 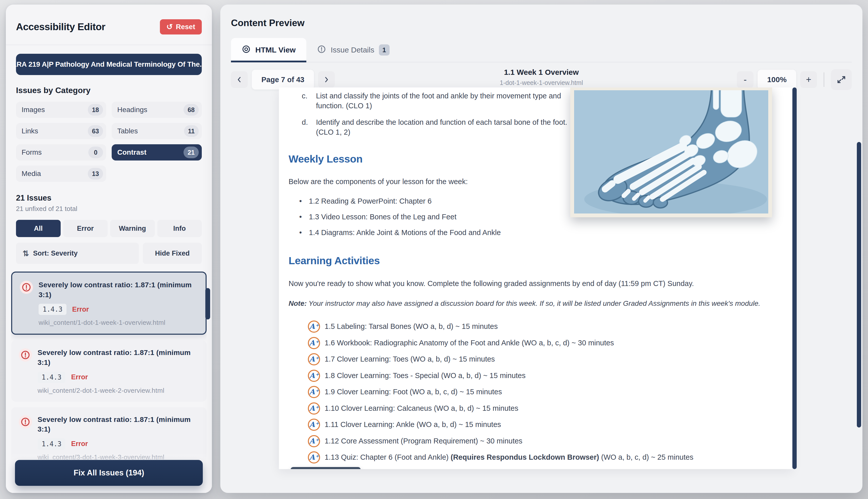 What do you see at coordinates (545, 409) in the screenshot?
I see `assignment-item: A⁺ 1.10 Clover Learning: Calcaneus (WO a…` at bounding box center [545, 409].